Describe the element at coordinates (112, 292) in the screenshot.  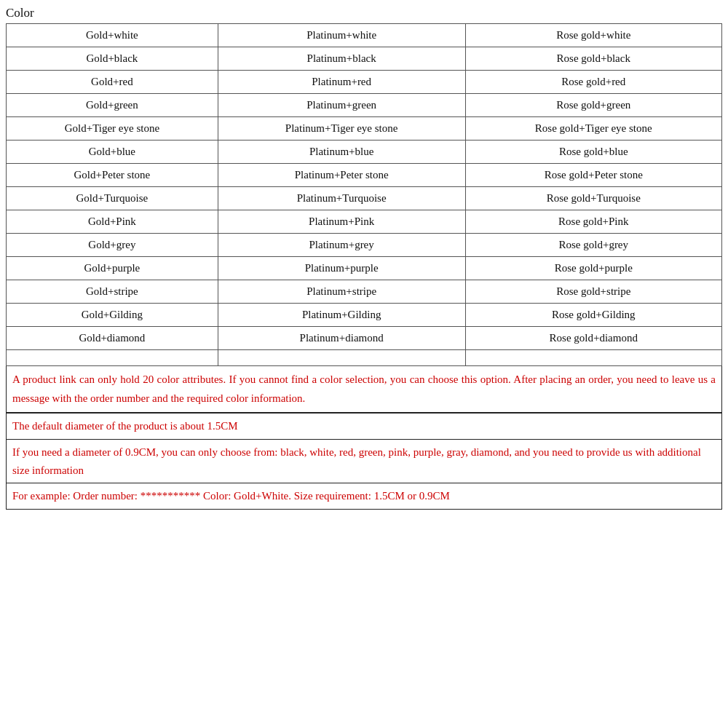
I see `table-cell: Gold+stripe` at that location.